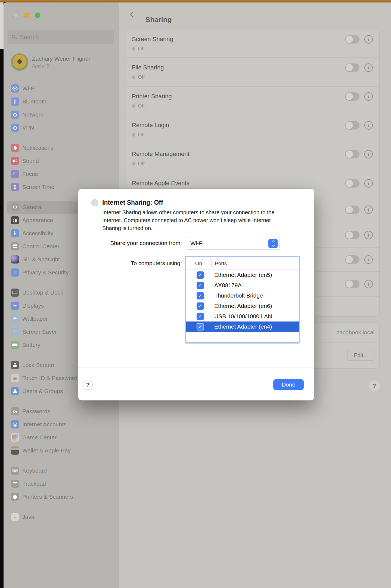  Describe the element at coordinates (256, 135) in the screenshot. I see `service-status: Off` at that location.